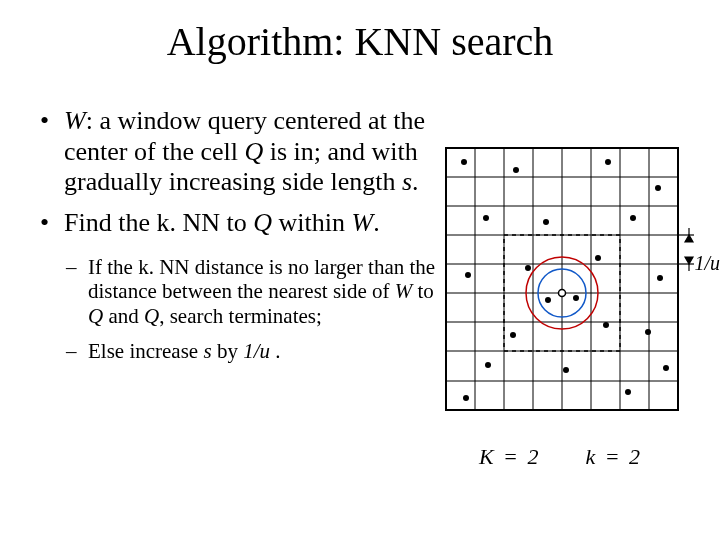  What do you see at coordinates (146, 351) in the screenshot?
I see `text: Else increase` at bounding box center [146, 351].